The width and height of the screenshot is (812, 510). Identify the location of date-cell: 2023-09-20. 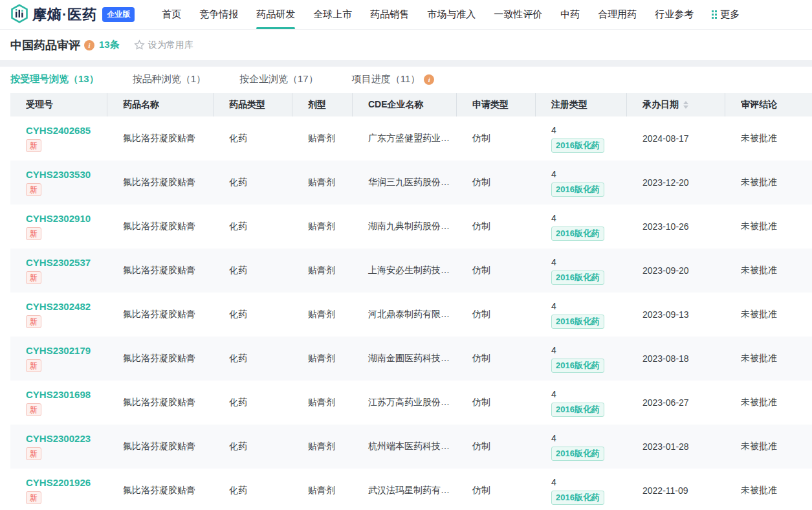
(676, 271).